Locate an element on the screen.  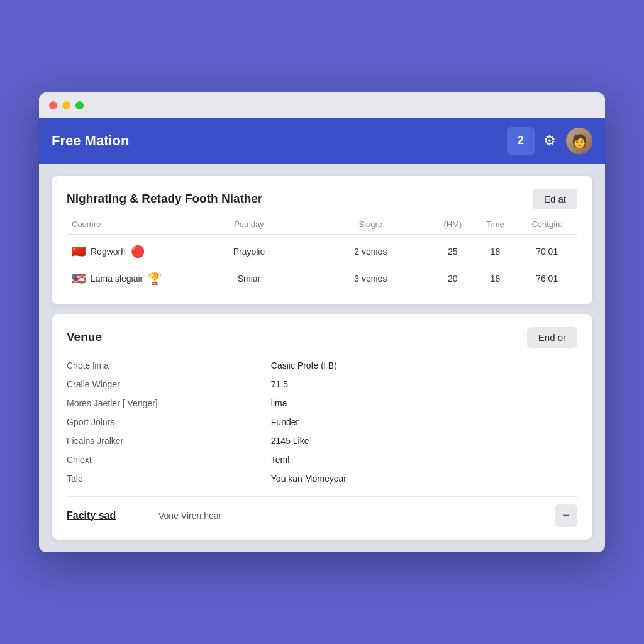
venue-value-2: lima is located at coordinates (424, 403).